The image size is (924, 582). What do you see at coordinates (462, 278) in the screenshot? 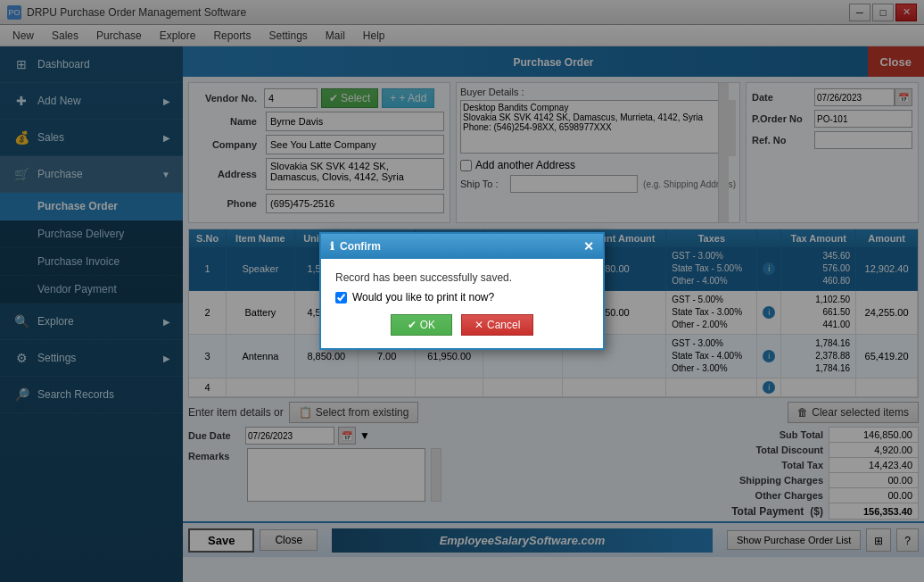
I see `modal-saved-text: Record has been successfully saved.` at bounding box center [462, 278].